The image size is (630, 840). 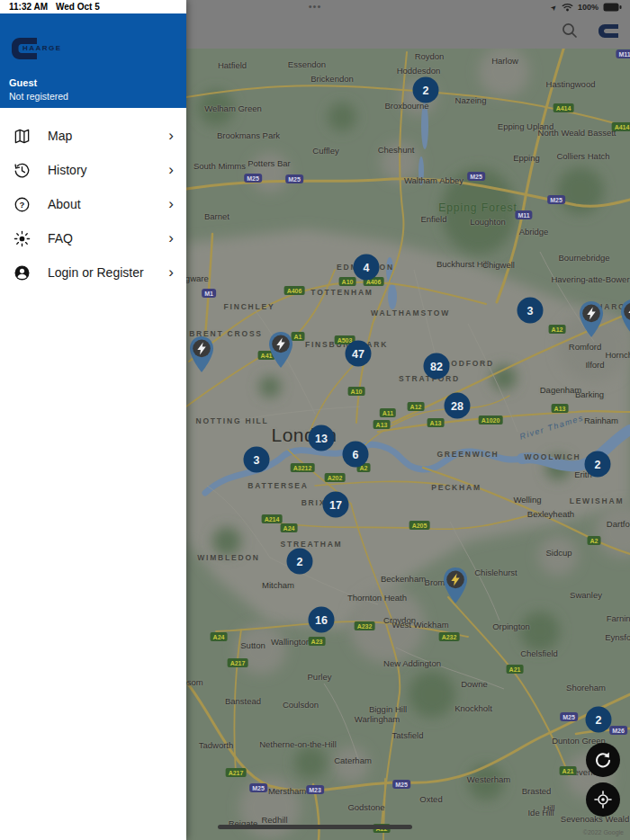 What do you see at coordinates (94, 170) in the screenshot?
I see `sidebar-item-history: History›` at bounding box center [94, 170].